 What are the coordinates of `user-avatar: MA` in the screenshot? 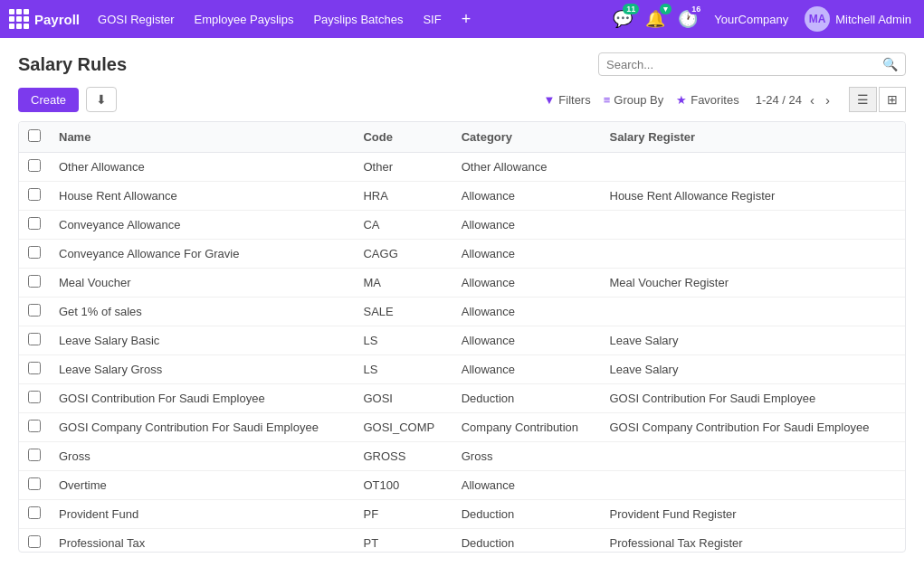 It's located at (817, 19).